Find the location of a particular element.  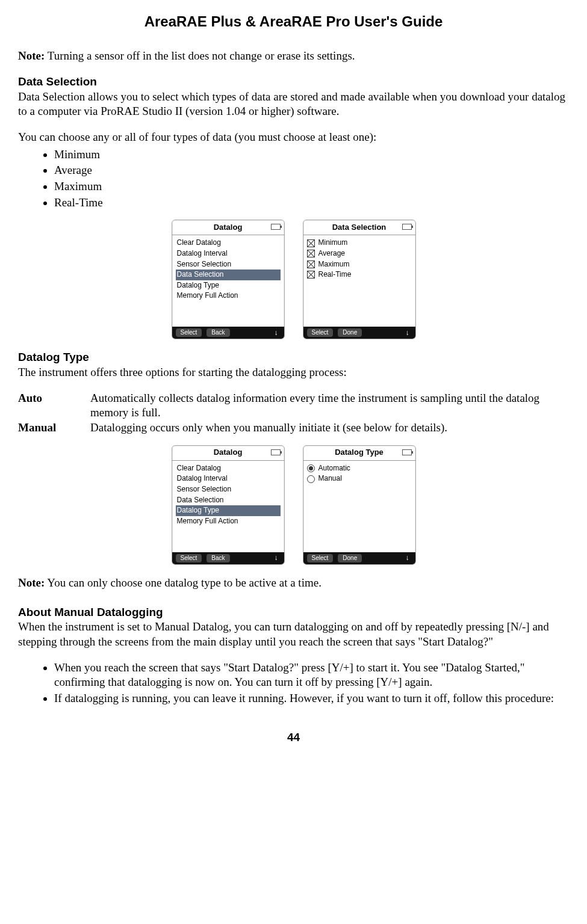

radio-label: Manual is located at coordinates (330, 479).